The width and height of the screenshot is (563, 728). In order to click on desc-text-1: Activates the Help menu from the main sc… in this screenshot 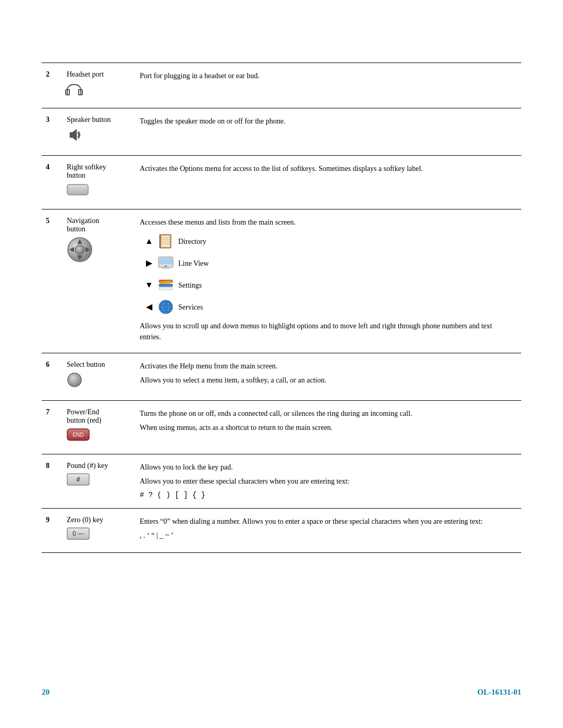, I will do `click(327, 366)`.